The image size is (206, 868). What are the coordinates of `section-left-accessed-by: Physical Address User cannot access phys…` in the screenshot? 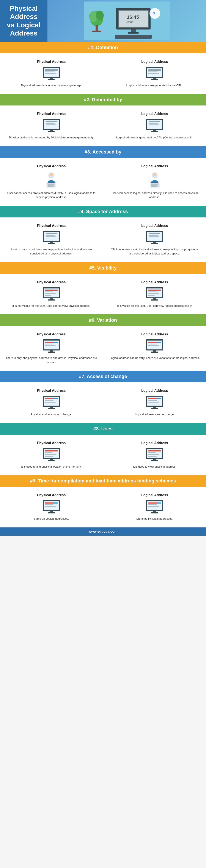 It's located at (52, 182).